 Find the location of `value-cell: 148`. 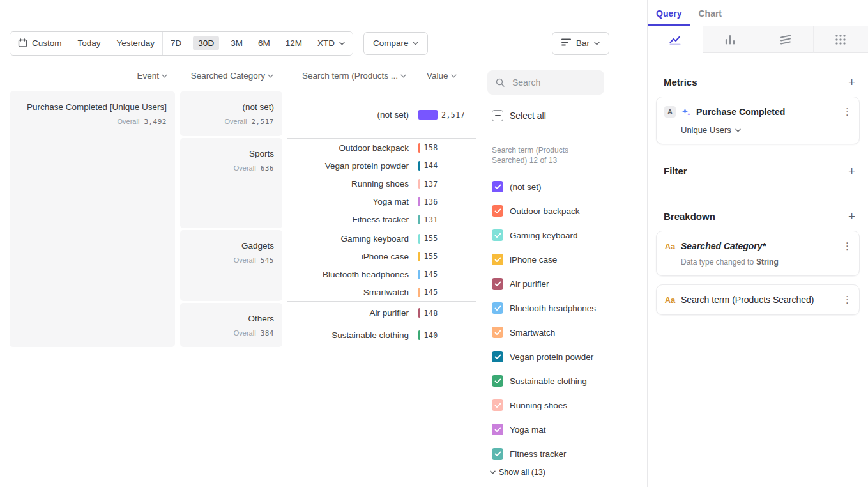

value-cell: 148 is located at coordinates (428, 313).